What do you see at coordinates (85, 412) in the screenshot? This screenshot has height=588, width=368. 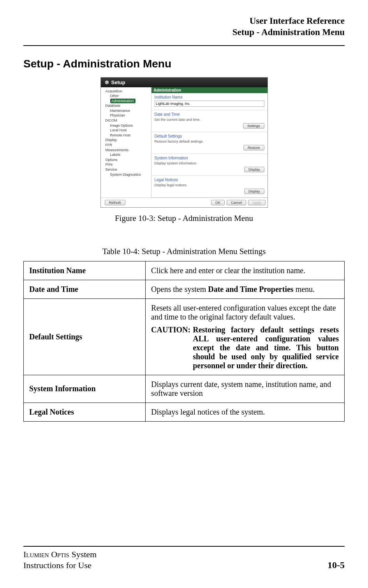 I see `cell-legal-key: Legal Notices` at bounding box center [85, 412].